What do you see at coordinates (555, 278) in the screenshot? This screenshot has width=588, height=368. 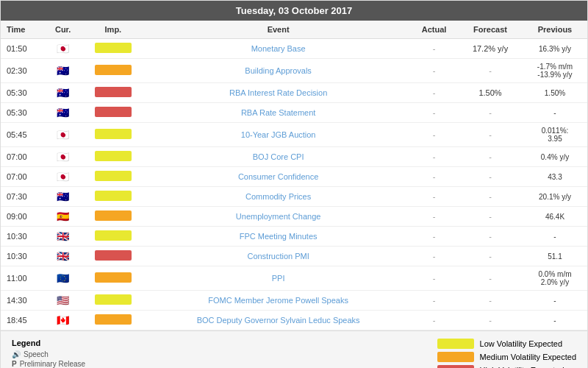 I see `cell-previous: 0.0% m/m2.0% y/y` at bounding box center [555, 278].